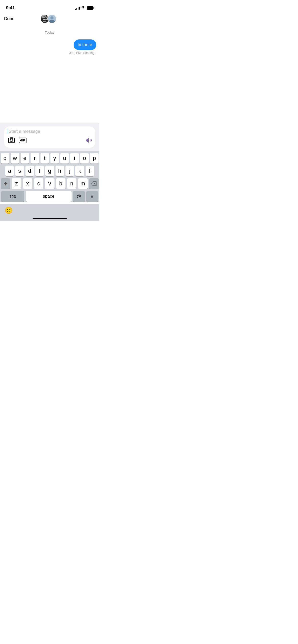 This screenshot has width=298, height=644. I want to click on key-b: b, so click(61, 184).